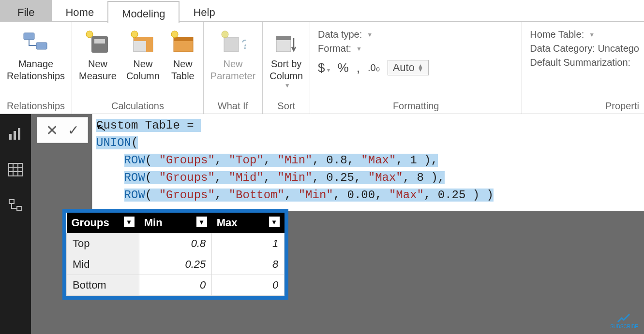  I want to click on formula-controls: ✕ ✓, so click(62, 130).